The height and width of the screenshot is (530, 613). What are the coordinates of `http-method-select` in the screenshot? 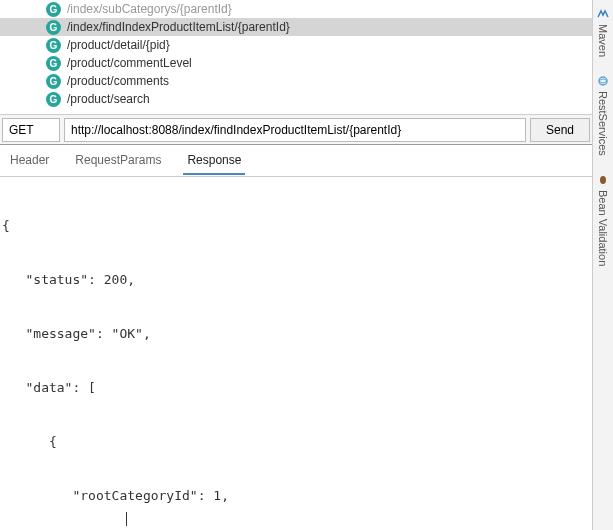 It's located at (31, 130).